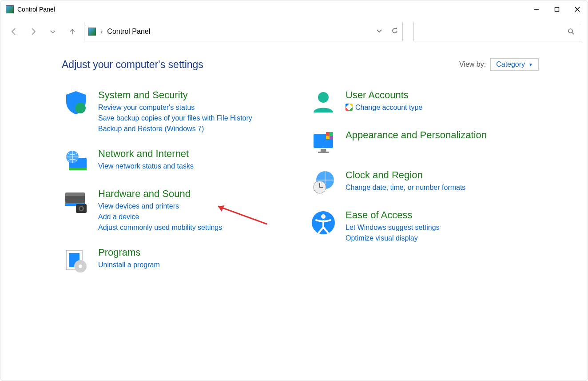 The image size is (588, 381). I want to click on address-bar: › Control Panel, so click(243, 32).